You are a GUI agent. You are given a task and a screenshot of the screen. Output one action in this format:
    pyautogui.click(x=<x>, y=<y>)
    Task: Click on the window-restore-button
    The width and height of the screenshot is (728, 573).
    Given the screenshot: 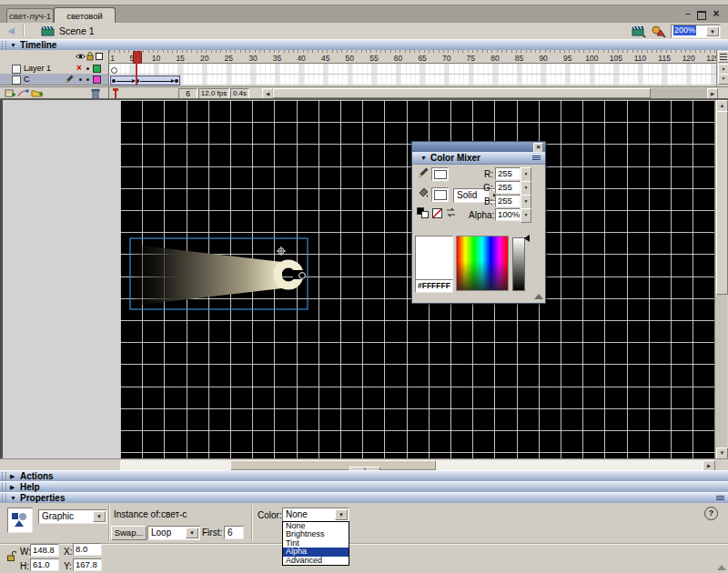 What is the action you would take?
    pyautogui.click(x=702, y=15)
    